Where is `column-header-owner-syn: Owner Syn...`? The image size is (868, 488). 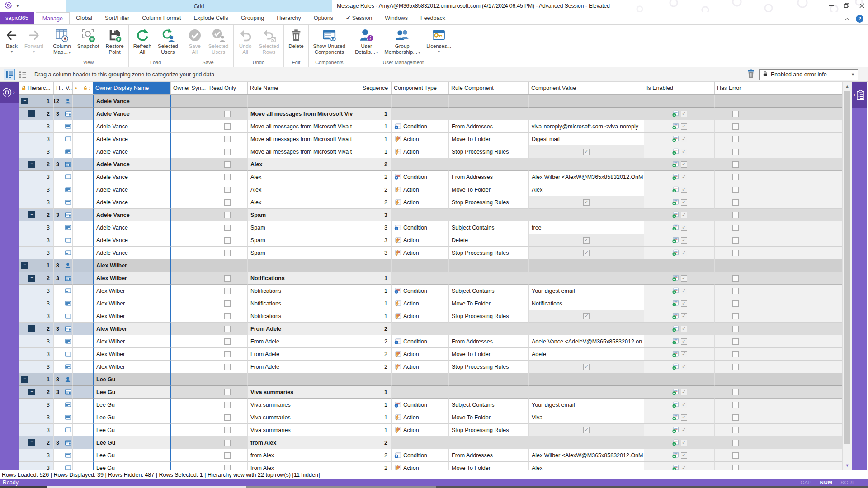 column-header-owner-syn: Owner Syn... is located at coordinates (189, 88).